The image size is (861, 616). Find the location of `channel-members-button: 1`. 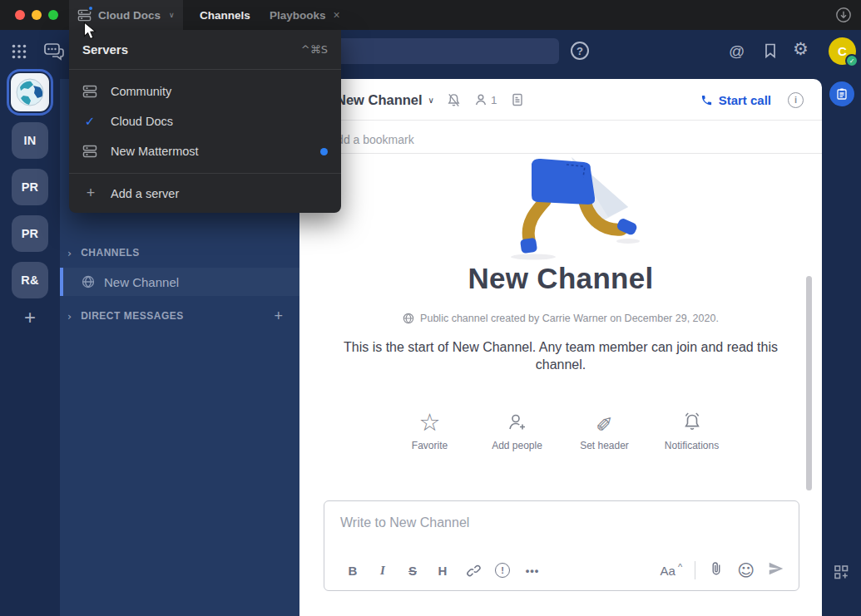

channel-members-button: 1 is located at coordinates (486, 100).